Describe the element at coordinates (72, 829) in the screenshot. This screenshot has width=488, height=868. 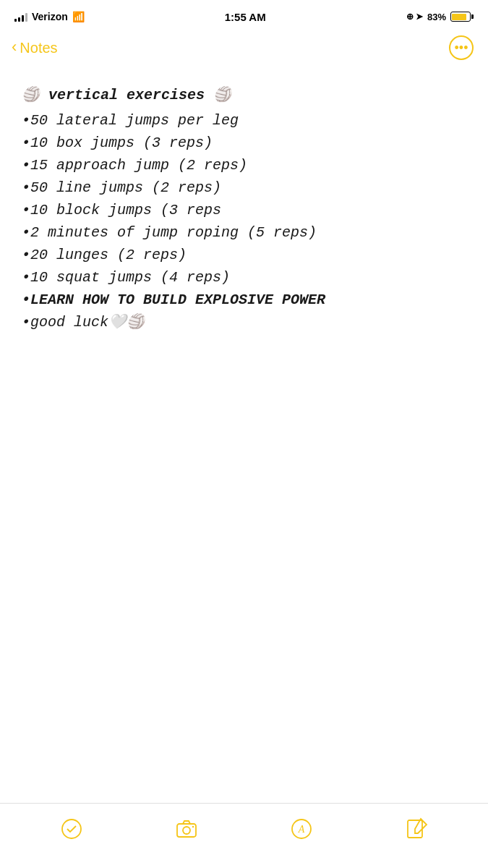
I see `checkmark-button` at that location.